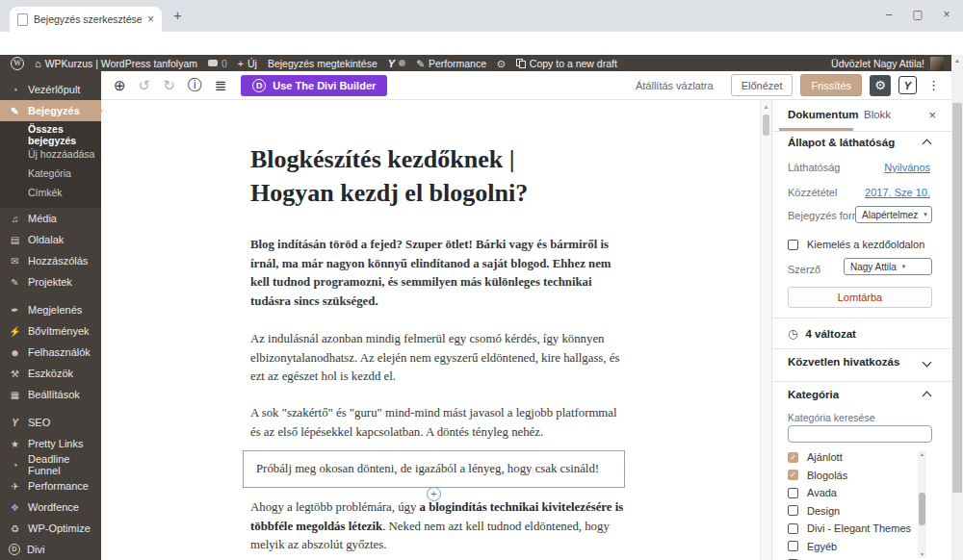 Image resolution: width=963 pixels, height=560 pixels. I want to click on browser-tab: Bejegyzés szerkesztése ‹ WPKurz ×, so click(86, 19).